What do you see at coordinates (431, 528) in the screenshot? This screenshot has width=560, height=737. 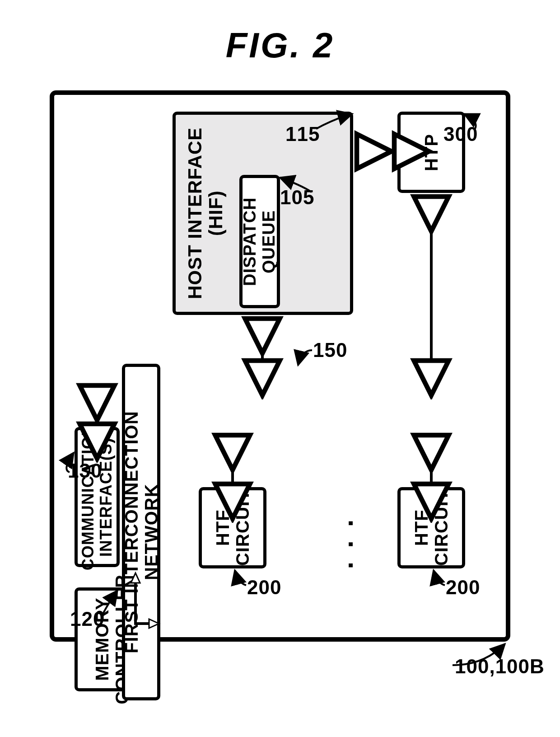 I see `label-htf-2: HTF CIRCUIT` at bounding box center [431, 528].